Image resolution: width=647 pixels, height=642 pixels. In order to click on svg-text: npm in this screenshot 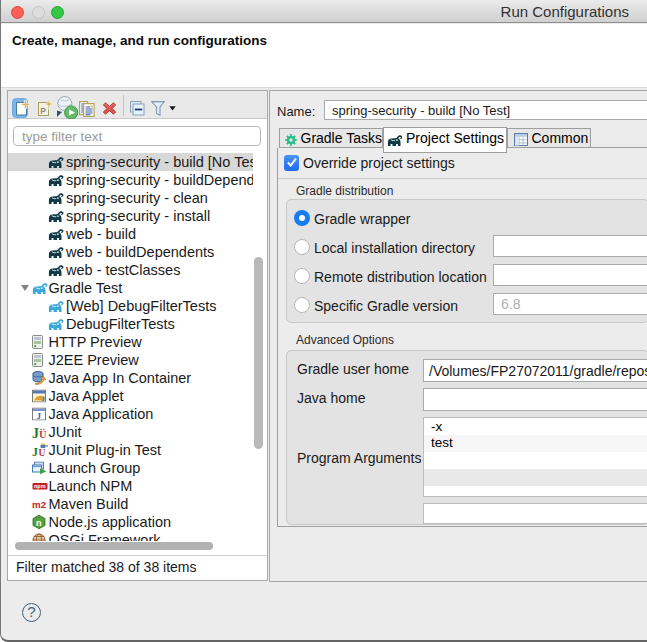, I will do `click(40, 486)`.